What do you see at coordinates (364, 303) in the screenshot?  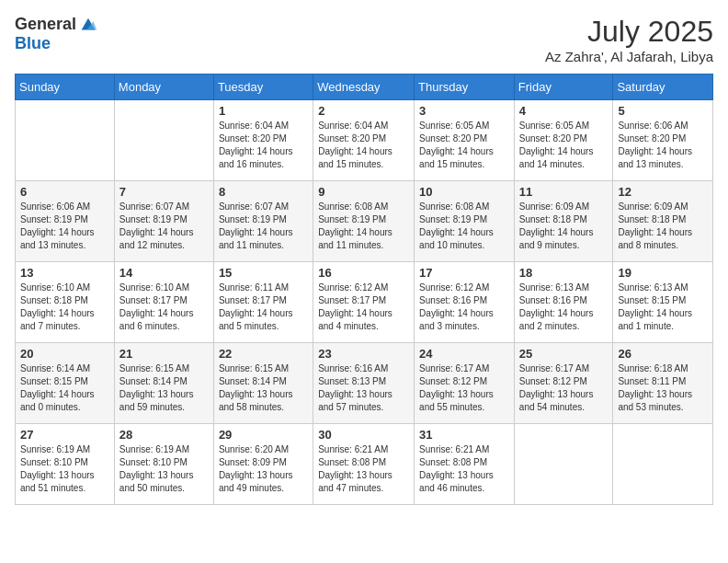 I see `calendar-week-row: 13Sunrise: 6:10 AM Sunset: 8:18 PM Dayli…` at bounding box center [364, 303].